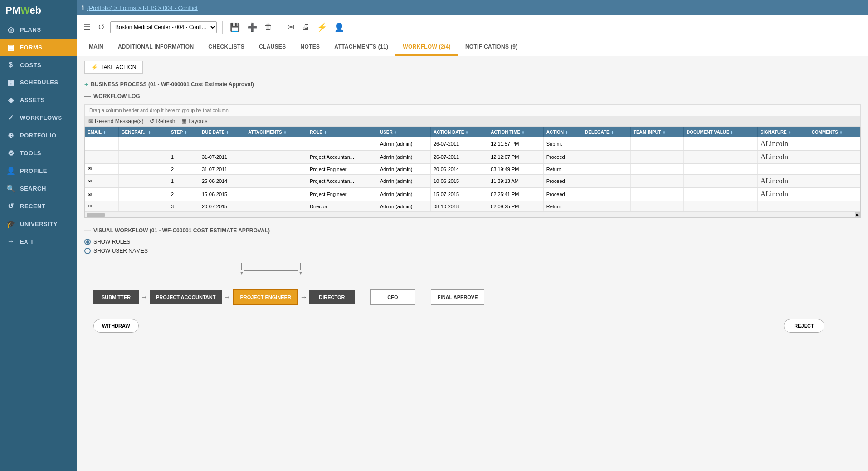  What do you see at coordinates (113, 67) in the screenshot?
I see `take-action-button: ⚡ TAKE ACTION` at bounding box center [113, 67].